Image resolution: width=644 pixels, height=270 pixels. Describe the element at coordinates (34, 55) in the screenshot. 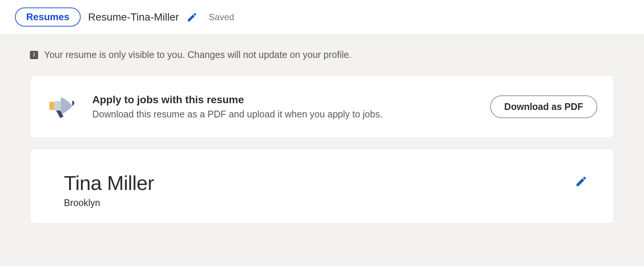

I see `info-icon: i` at that location.